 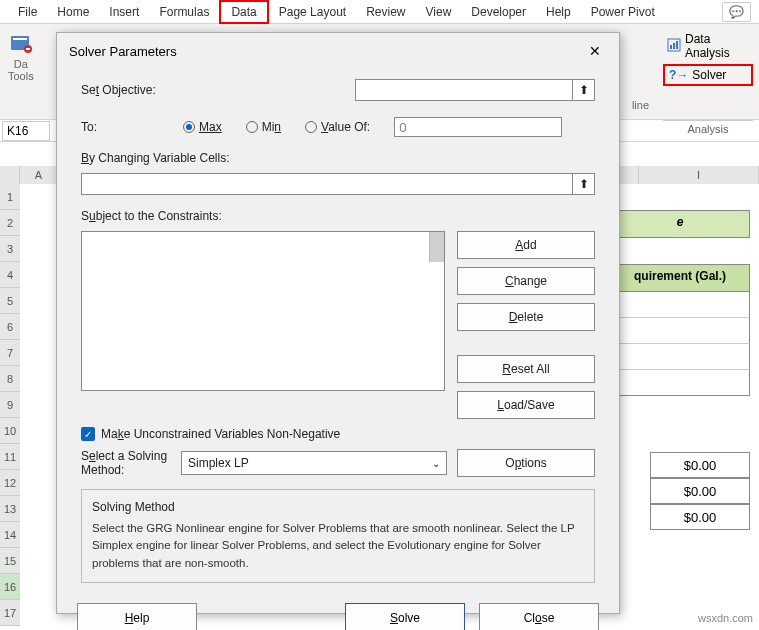 I want to click on watermark: wsxdn.com, so click(x=726, y=618).